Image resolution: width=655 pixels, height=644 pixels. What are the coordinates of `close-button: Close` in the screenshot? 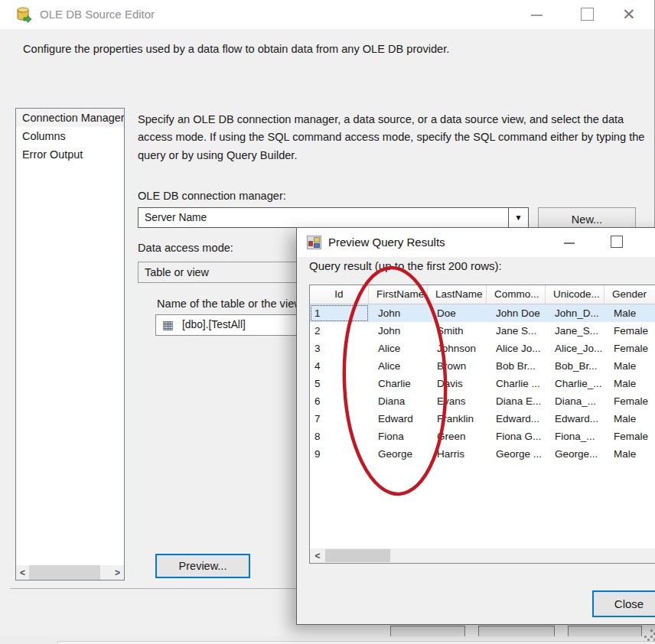 It's located at (624, 604).